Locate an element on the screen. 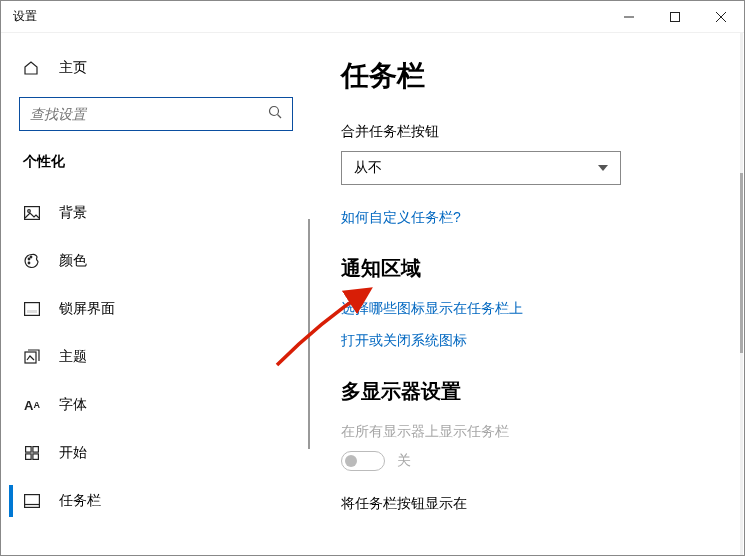 The height and width of the screenshot is (556, 745). window-title: 设置 is located at coordinates (304, 16).